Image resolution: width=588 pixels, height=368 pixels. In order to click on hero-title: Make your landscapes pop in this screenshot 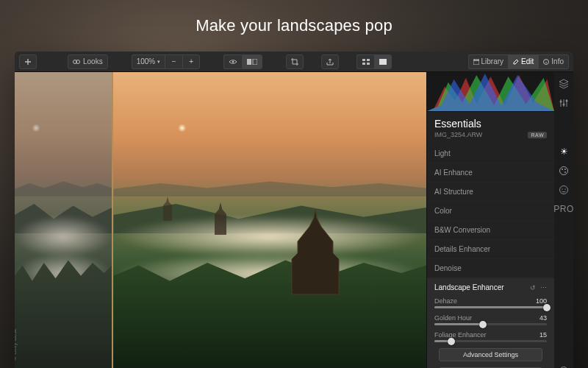, I will do `click(294, 24)`.